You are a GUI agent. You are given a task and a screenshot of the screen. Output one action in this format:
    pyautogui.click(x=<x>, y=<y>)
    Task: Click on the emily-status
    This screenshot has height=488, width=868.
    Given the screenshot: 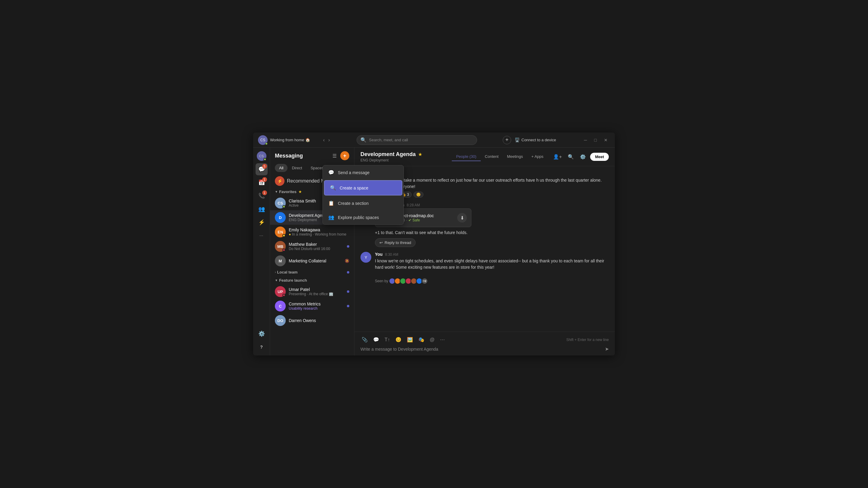 What is the action you would take?
    pyautogui.click(x=284, y=236)
    